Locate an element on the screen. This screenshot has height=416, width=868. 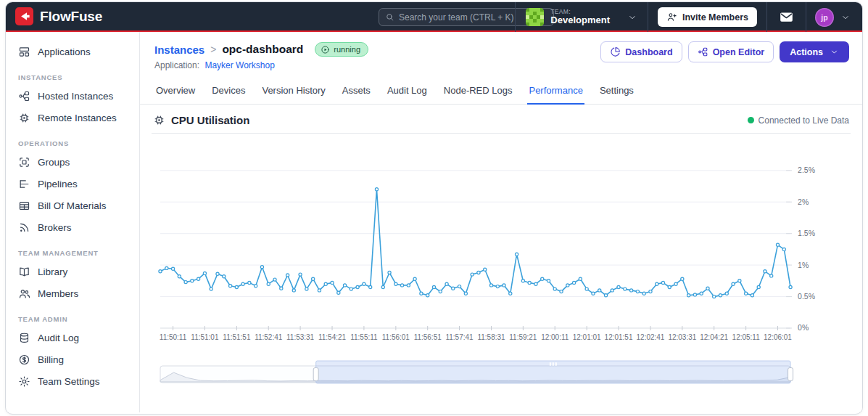
svg-text: 12:03:31 is located at coordinates (682, 337).